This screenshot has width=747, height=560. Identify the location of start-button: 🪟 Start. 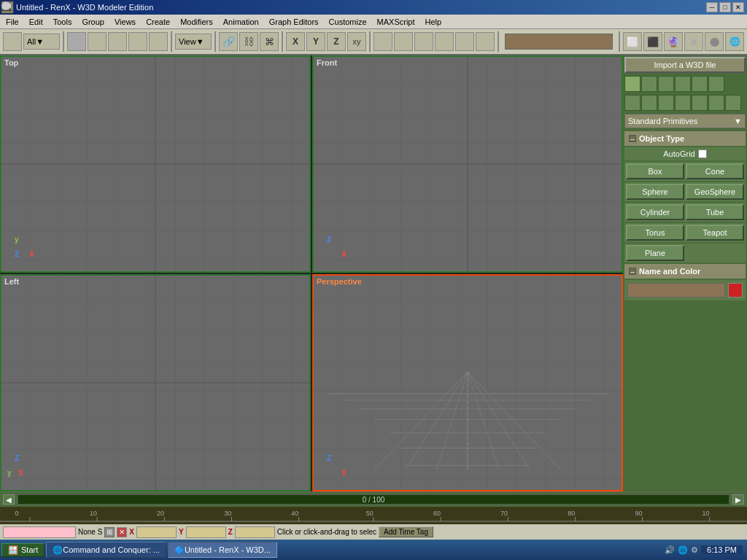
(23, 550).